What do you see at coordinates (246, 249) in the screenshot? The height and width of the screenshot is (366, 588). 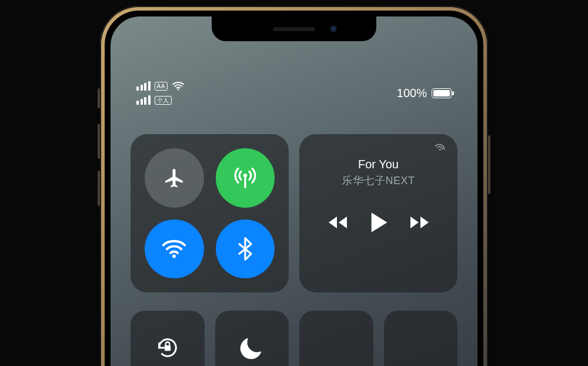 I see `bluetooth-toggle` at bounding box center [246, 249].